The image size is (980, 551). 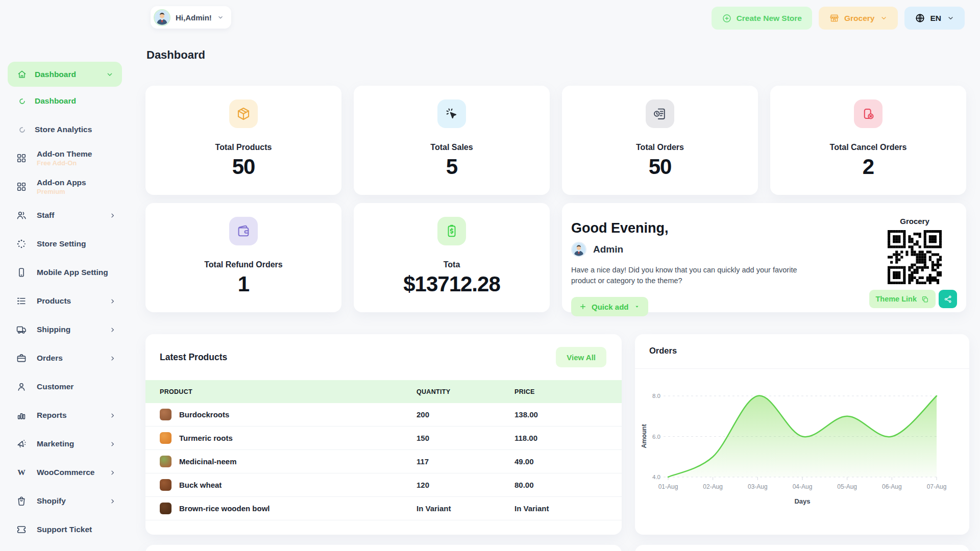 What do you see at coordinates (656, 396) in the screenshot?
I see `svg-text: 8.0` at bounding box center [656, 396].